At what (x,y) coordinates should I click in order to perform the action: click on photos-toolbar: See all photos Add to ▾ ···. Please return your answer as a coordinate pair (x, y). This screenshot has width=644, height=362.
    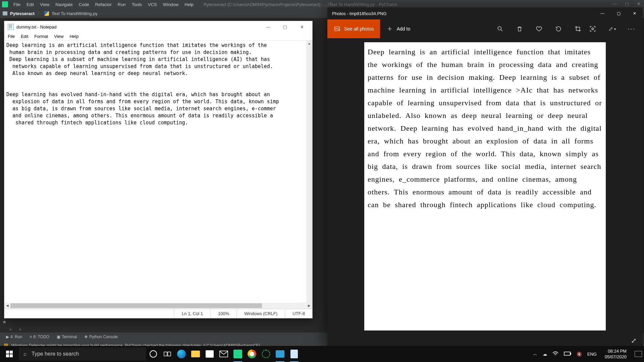
    Looking at the image, I should click on (485, 29).